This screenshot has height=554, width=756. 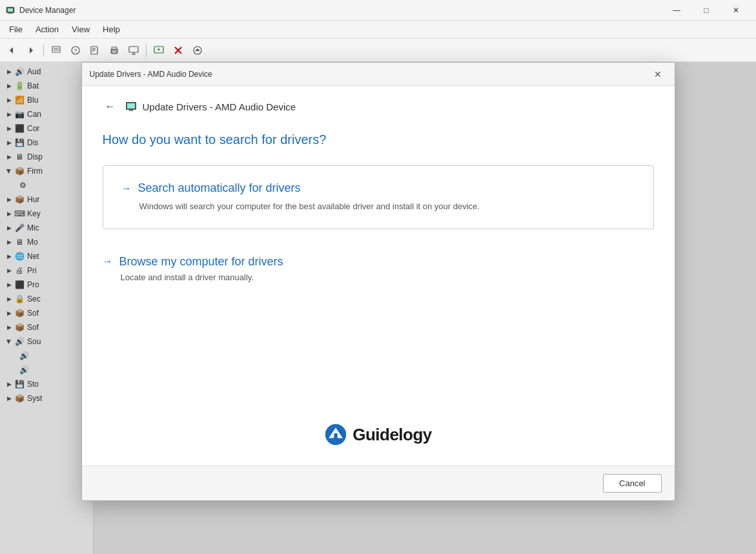 What do you see at coordinates (387, 207) in the screenshot?
I see `option1-description: Windows will search your computer for th…` at bounding box center [387, 207].